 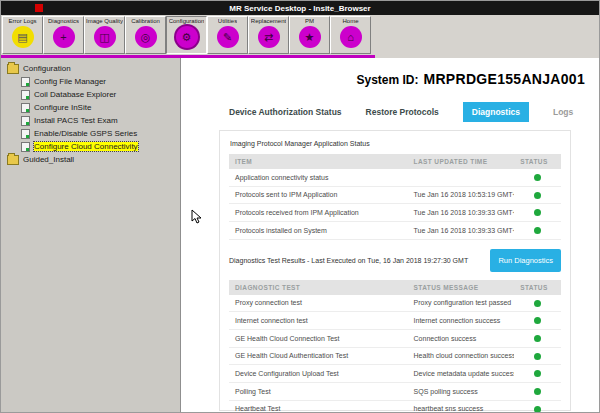 I want to click on toolbar-button-calibration: Calibration ◎, so click(x=146, y=35).